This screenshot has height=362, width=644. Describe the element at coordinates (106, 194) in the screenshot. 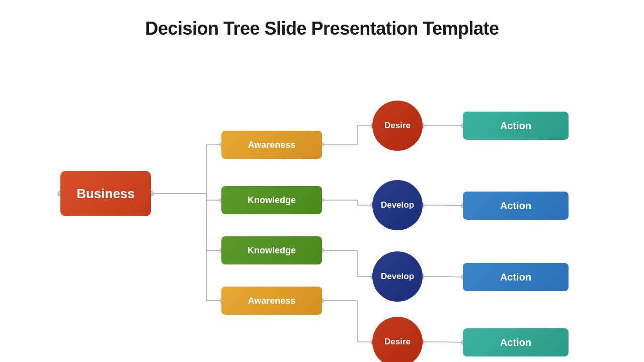

I see `business-node: Business` at that location.